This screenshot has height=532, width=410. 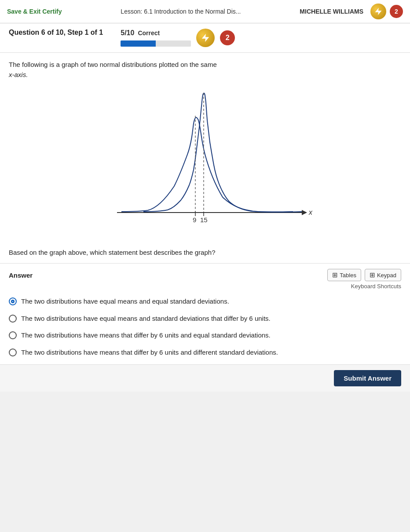 I want to click on svg-text: x, so click(x=311, y=212).